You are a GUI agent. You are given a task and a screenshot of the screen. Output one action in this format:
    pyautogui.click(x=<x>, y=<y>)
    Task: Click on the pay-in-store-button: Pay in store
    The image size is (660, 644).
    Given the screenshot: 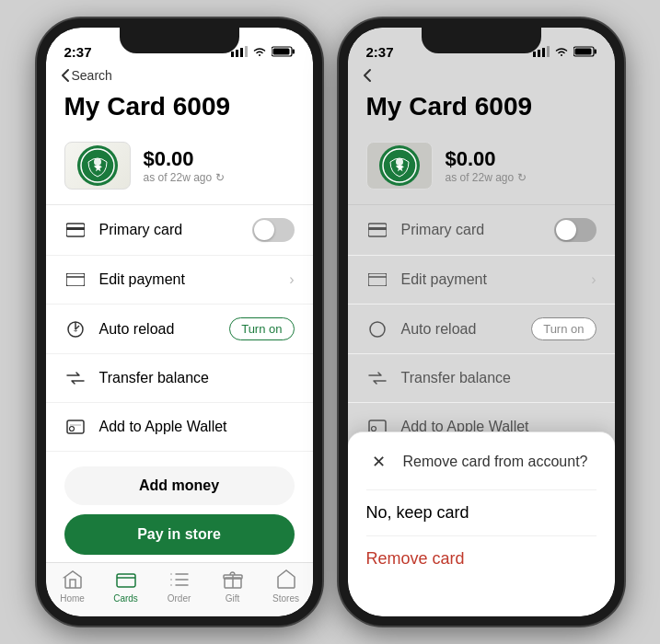 What is the action you would take?
    pyautogui.click(x=179, y=535)
    